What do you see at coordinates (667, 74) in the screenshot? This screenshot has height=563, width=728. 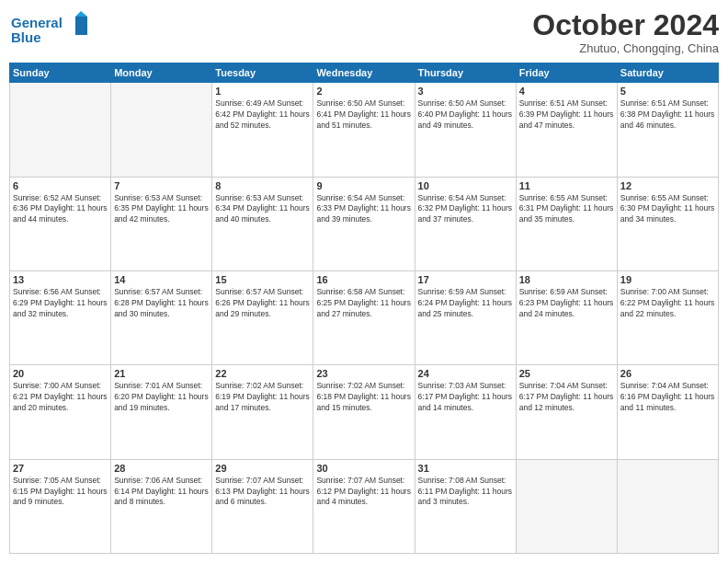 I see `header-saturday: Saturday` at bounding box center [667, 74].